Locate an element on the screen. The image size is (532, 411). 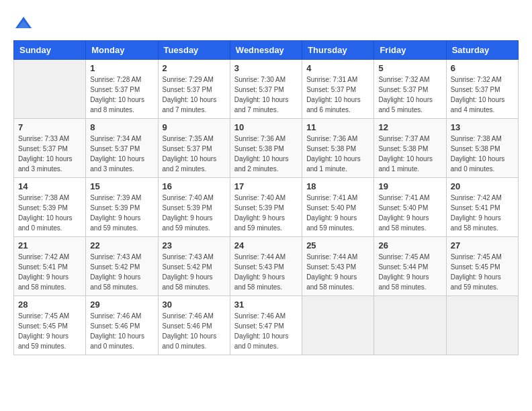
day-info: Sunrise: 7:31 AM Sunset: 5:37 PM Dayligh… is located at coordinates (338, 95).